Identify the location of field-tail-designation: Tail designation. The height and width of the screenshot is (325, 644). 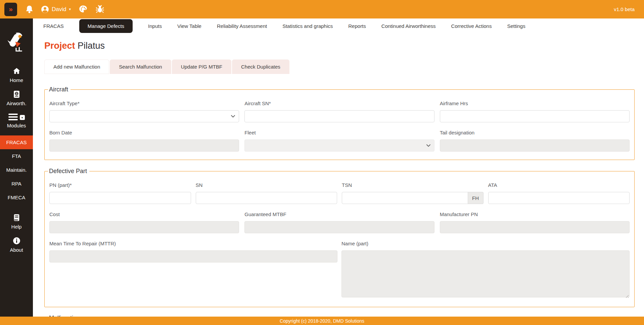
(535, 140).